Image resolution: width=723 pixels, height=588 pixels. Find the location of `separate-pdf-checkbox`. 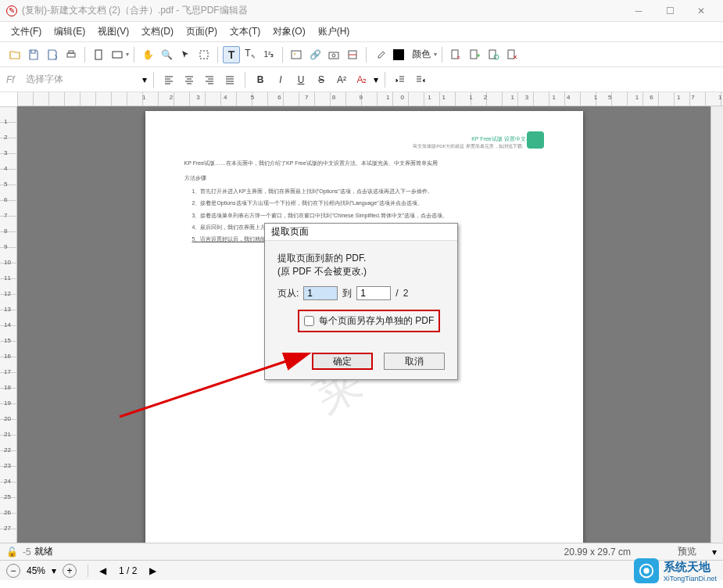

separate-pdf-checkbox is located at coordinates (310, 321).